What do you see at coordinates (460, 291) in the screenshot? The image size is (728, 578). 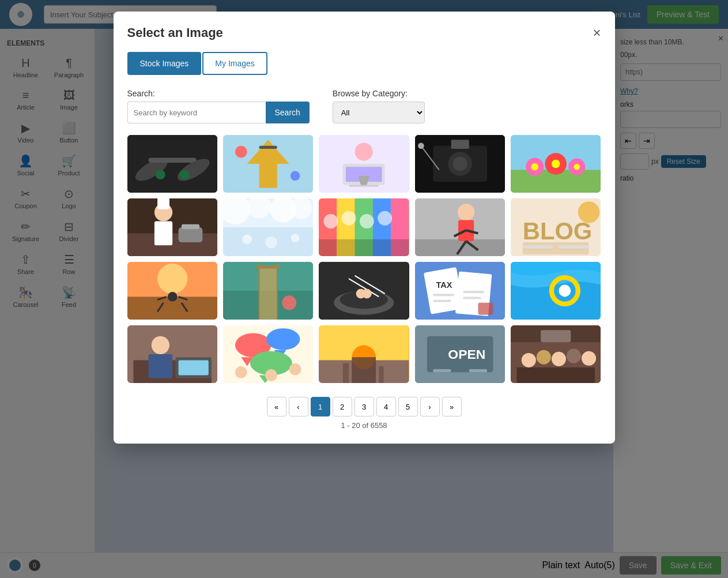 I see `image-thumb-14: TAX` at bounding box center [460, 291].